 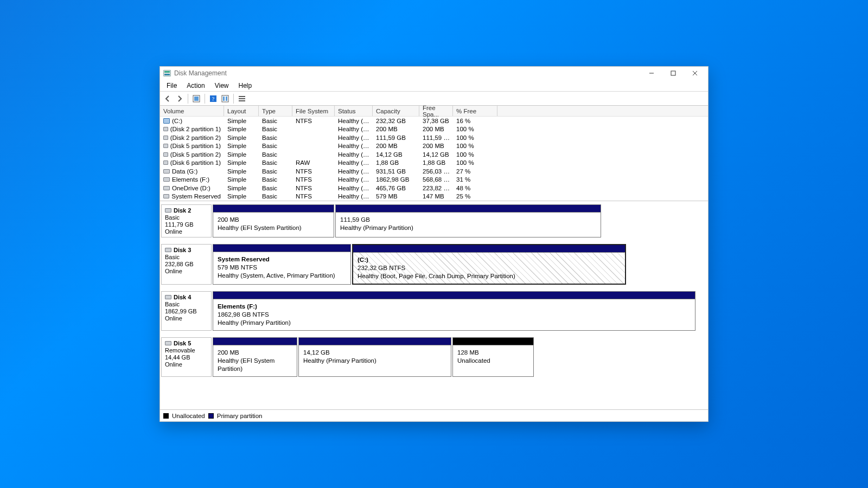 I want to click on menu-help: Help, so click(x=245, y=86).